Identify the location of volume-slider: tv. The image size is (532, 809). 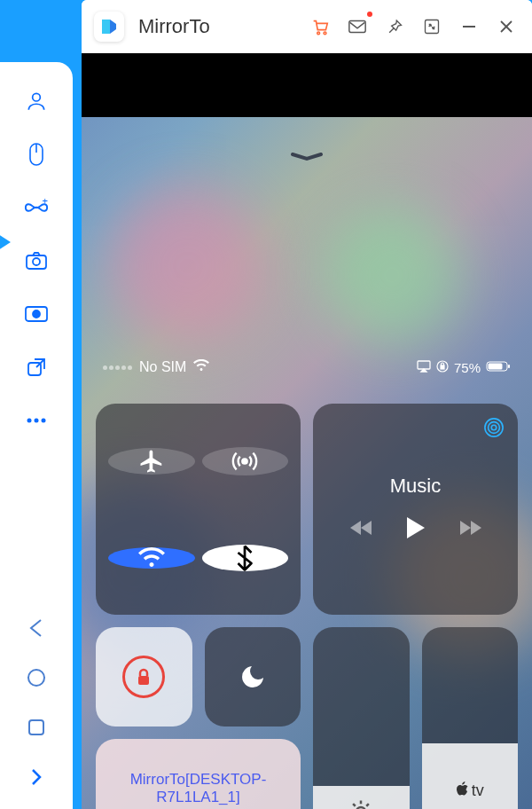
(470, 719).